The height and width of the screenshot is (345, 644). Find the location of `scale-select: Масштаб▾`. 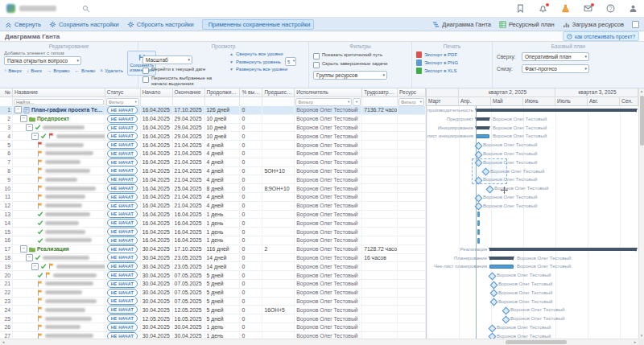

scale-select: Масштаб▾ is located at coordinates (167, 60).